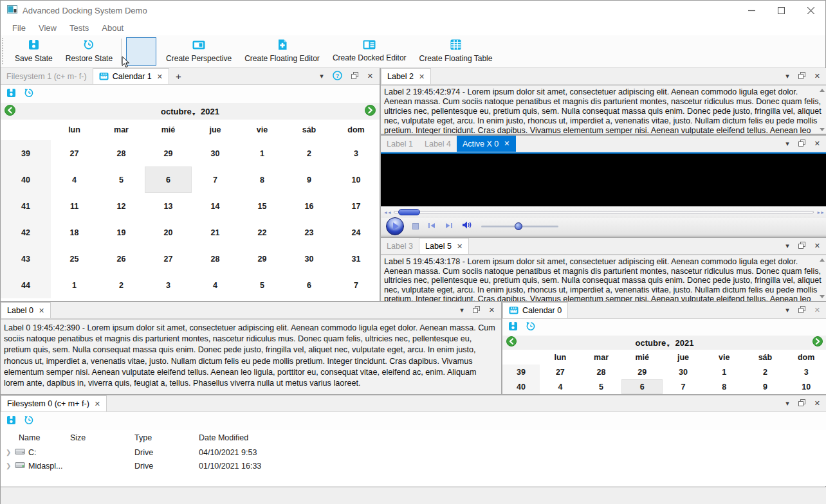 This screenshot has width=826, height=504. I want to click on toolbar-drag-handle, so click(5, 51).